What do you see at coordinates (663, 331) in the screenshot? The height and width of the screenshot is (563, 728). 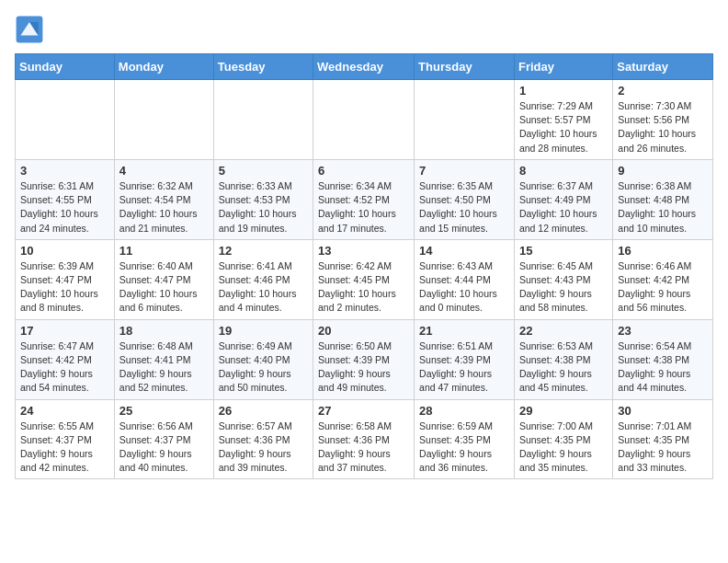 I see `day-number: 23` at bounding box center [663, 331].